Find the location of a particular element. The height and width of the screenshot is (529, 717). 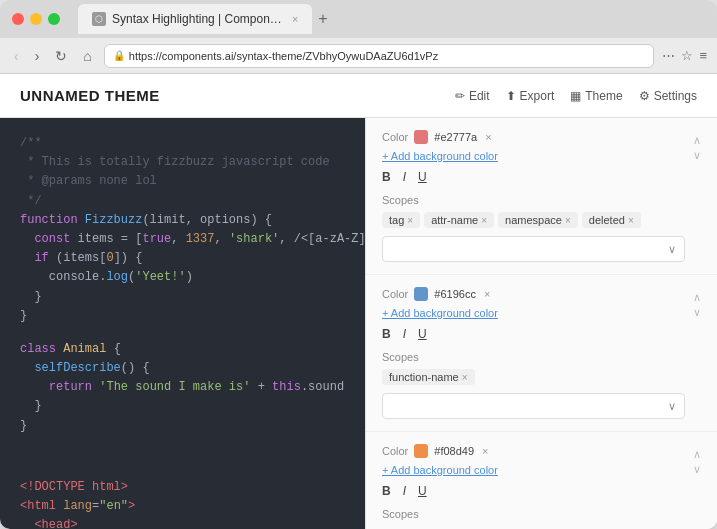

code-line: /** is located at coordinates (182, 144).